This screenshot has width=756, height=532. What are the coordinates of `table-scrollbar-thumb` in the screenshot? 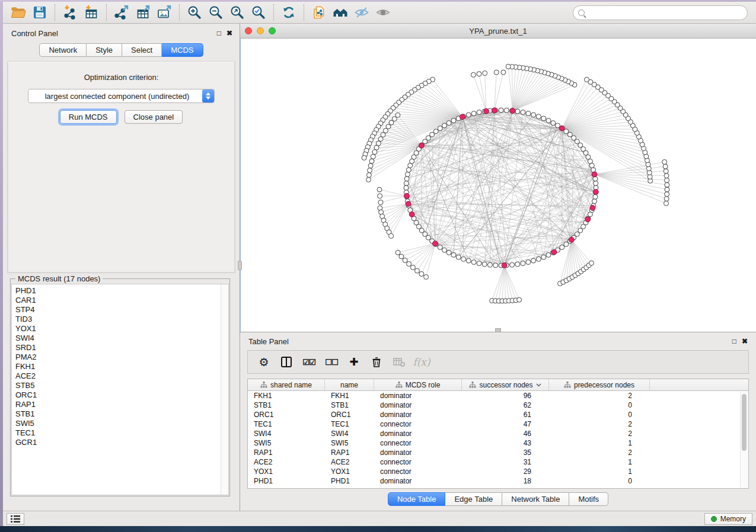 It's located at (744, 422).